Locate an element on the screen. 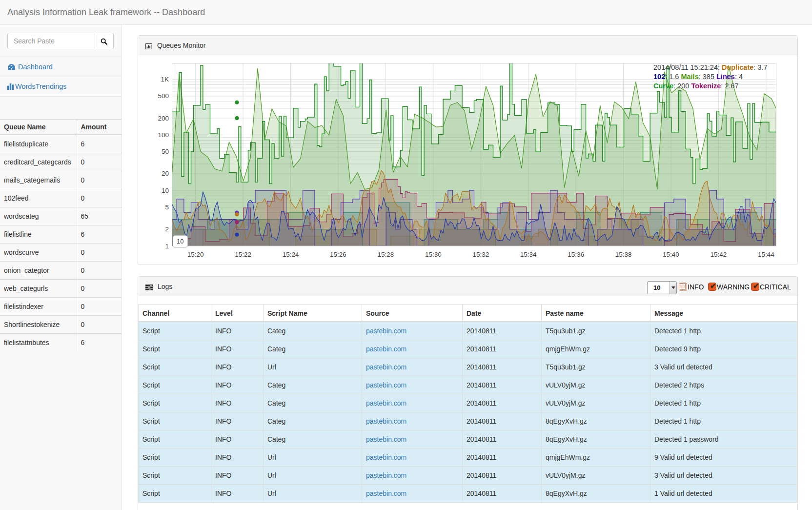  svg-text: 200 is located at coordinates (163, 118).